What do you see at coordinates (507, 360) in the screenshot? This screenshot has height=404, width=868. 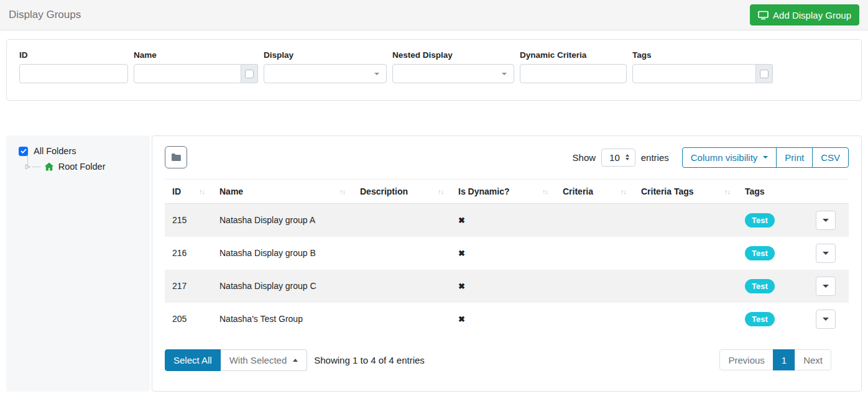 I see `table-footer: Select All With Selected Showing 1 to 4 …` at bounding box center [507, 360].